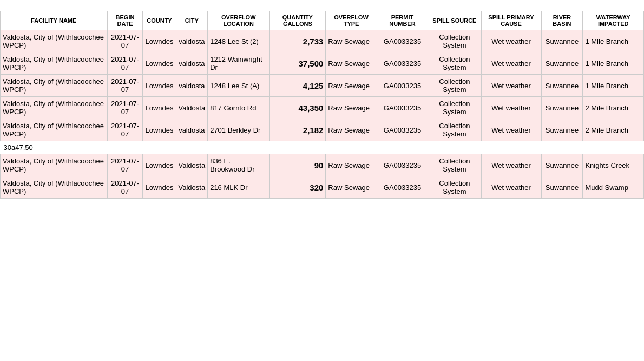 Image resolution: width=644 pixels, height=361 pixels. I want to click on table-cell: 4,125, so click(298, 86).